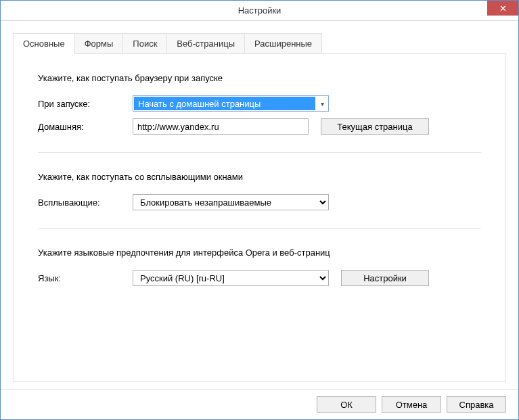 Image resolution: width=519 pixels, height=420 pixels. I want to click on close-icon: ✕, so click(503, 8).